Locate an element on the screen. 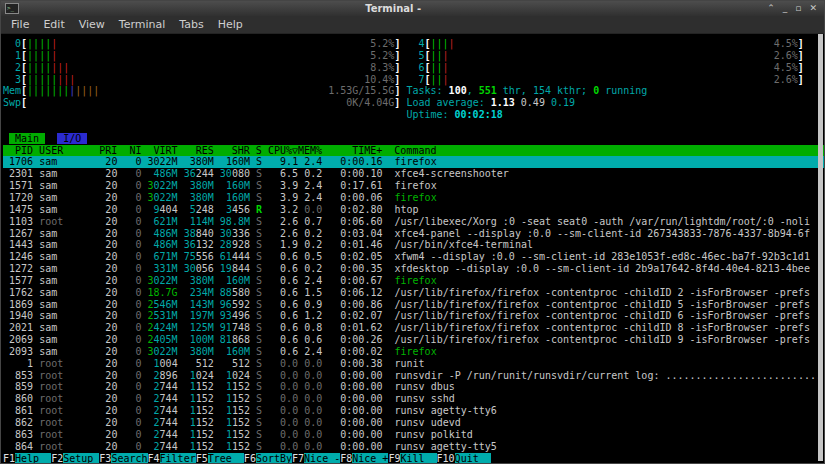 The height and width of the screenshot is (464, 825). screen-tabs: Main I/O is located at coordinates (414, 139).